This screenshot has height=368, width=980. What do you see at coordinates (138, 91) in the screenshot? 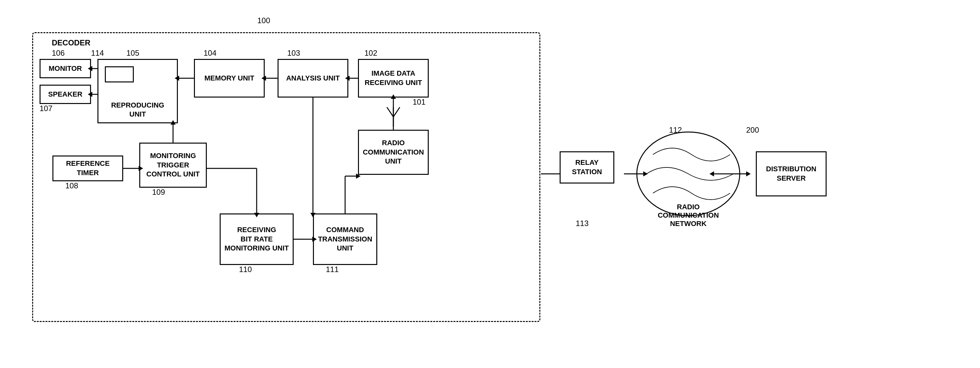
I see `reproducing-unit-block: REPRODUCINGUNIT` at bounding box center [138, 91].